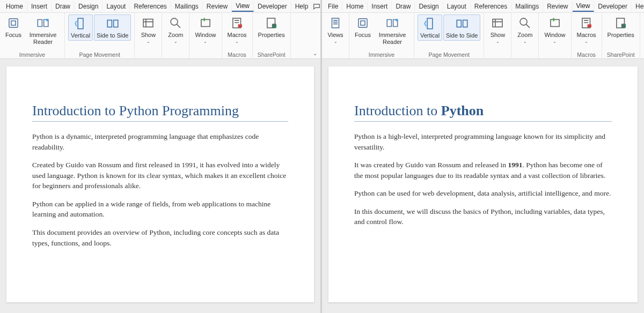 The image size is (644, 313). What do you see at coordinates (483, 141) in the screenshot?
I see `paragraph: Python is a high-level, interpreted prog…` at bounding box center [483, 141].